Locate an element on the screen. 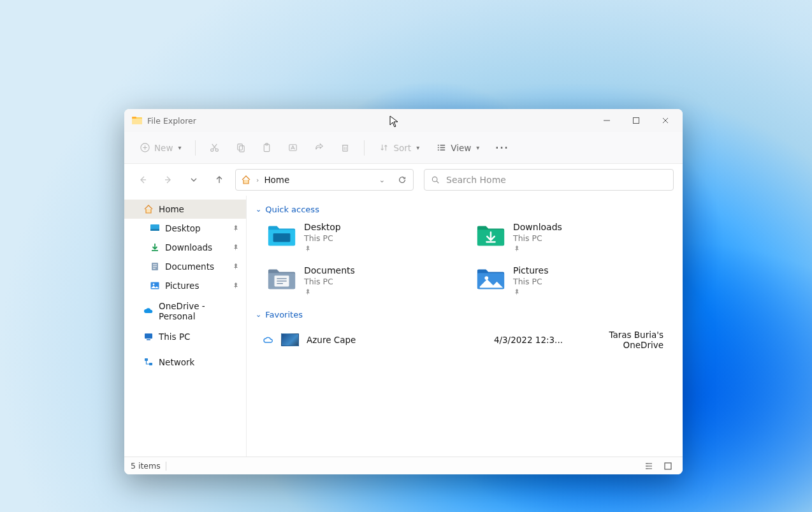 Image resolution: width=812 pixels, height=512 pixels. documents-icon is located at coordinates (155, 267).